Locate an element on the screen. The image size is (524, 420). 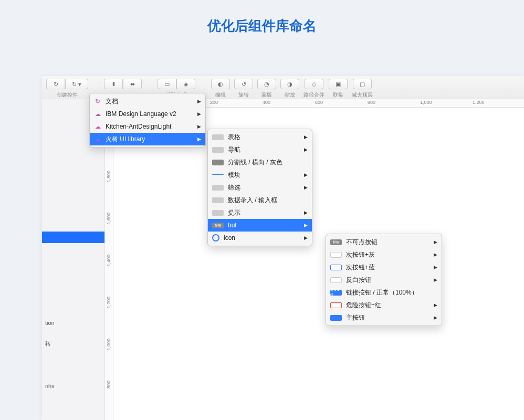
menu-item-label: 不可点按钮 is located at coordinates (362, 243).